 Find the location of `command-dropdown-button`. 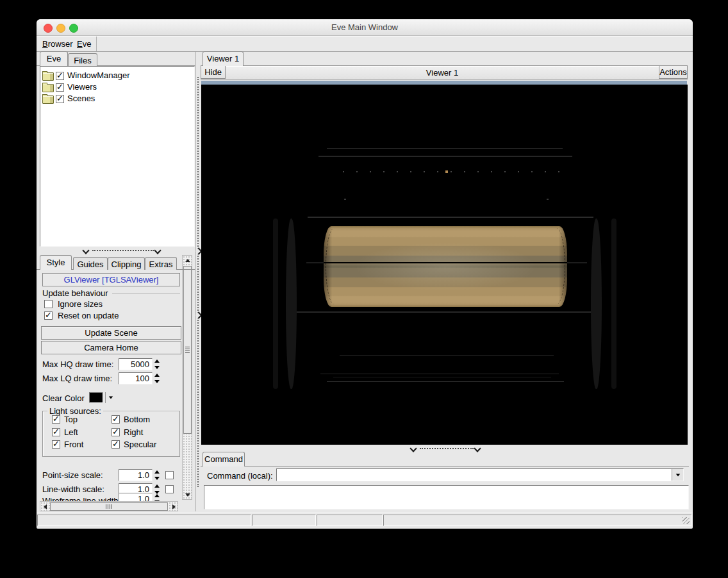

command-dropdown-button is located at coordinates (677, 475).